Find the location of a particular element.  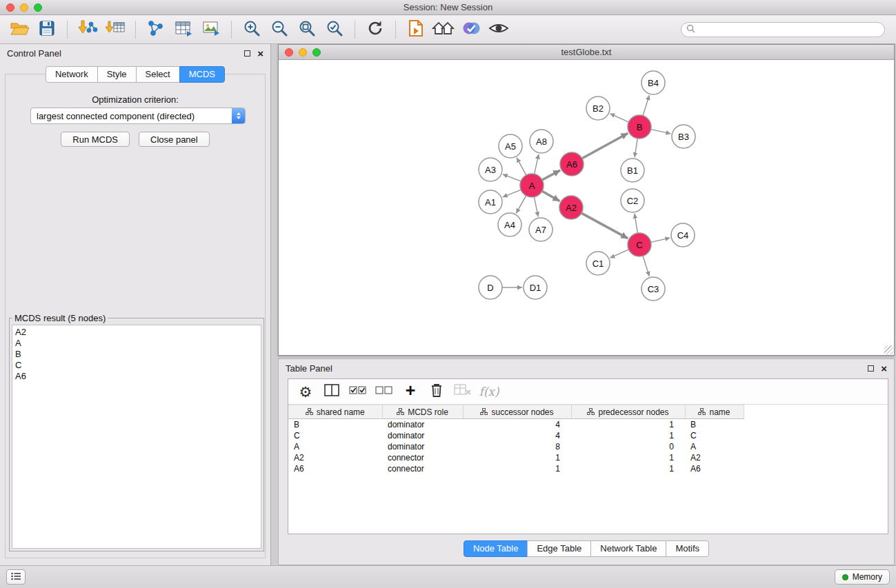

select-all-rows-button is located at coordinates (358, 392).